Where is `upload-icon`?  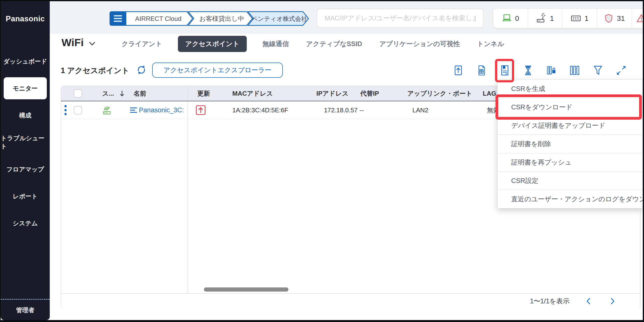 upload-icon is located at coordinates (458, 71).